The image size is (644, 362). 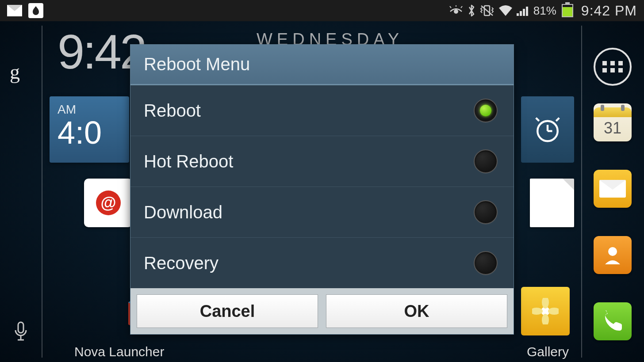 What do you see at coordinates (188, 162) in the screenshot?
I see `option-label: Hot Reboot` at bounding box center [188, 162].